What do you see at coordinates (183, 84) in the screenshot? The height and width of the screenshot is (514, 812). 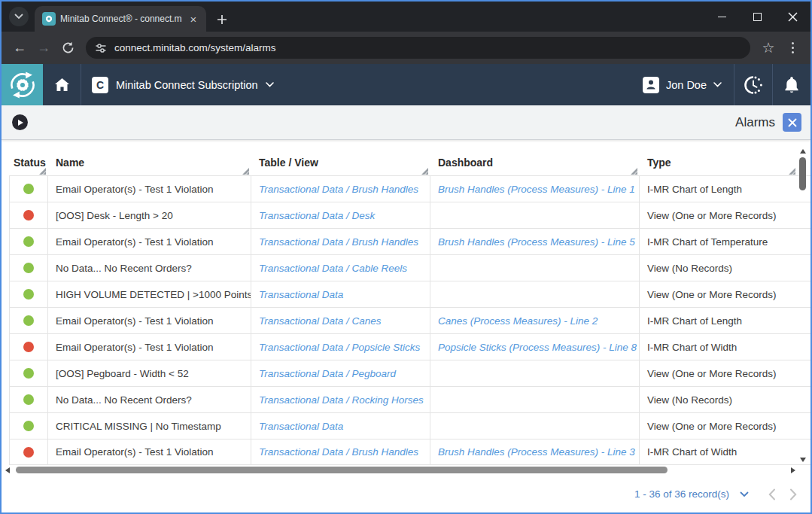 I see `subscription-selector: C Minitab Connect Subscription` at bounding box center [183, 84].